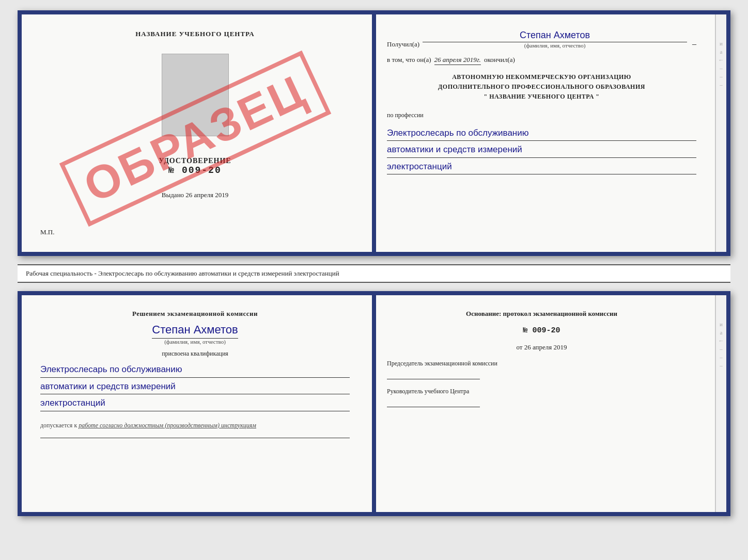 The image size is (748, 560). I want to click on vtom-label: в том, что он(а), so click(409, 60).